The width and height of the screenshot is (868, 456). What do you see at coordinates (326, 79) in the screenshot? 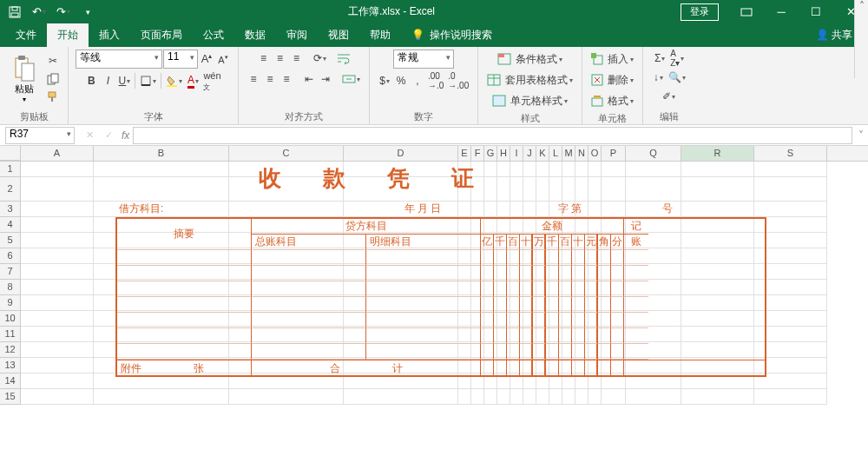
I see `increase-indent-button: ⇥` at bounding box center [326, 79].